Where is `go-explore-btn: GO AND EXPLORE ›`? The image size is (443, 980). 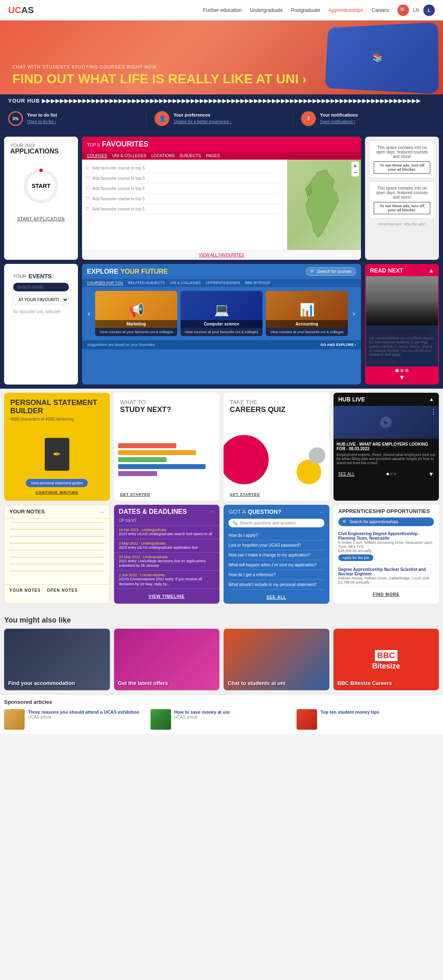 go-explore-btn: GO AND EXPLORE › is located at coordinates (338, 345).